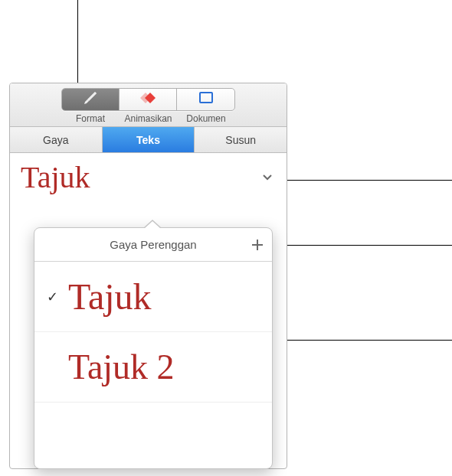 The width and height of the screenshot is (452, 476). What do you see at coordinates (149, 99) in the screenshot?
I see `view-segmented-control` at bounding box center [149, 99].